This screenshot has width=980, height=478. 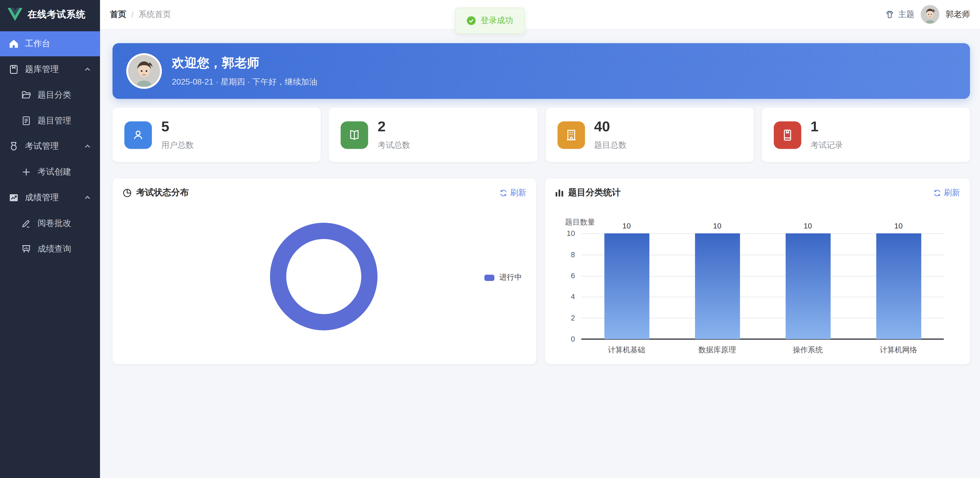 I want to click on stat-value: 5, so click(x=178, y=126).